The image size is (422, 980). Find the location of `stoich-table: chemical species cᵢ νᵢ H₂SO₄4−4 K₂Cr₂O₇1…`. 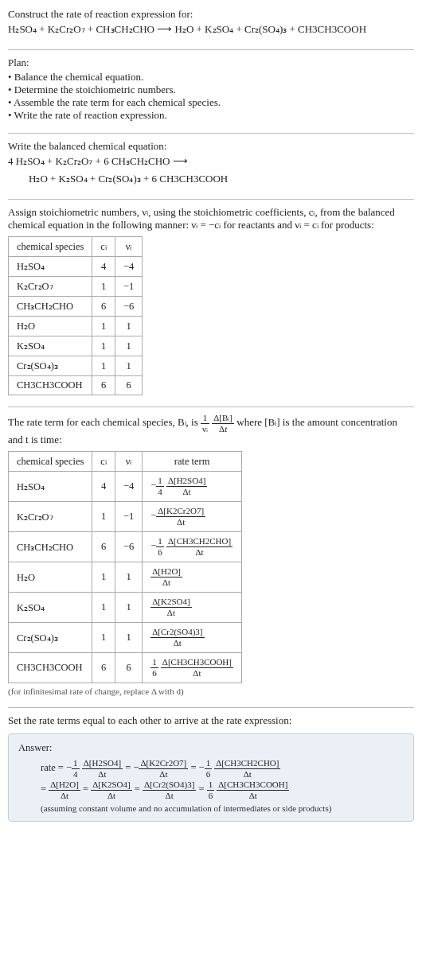

stoich-table: chemical species cᵢ νᵢ H₂SO₄4−4 K₂Cr₂O₇1… is located at coordinates (75, 316).